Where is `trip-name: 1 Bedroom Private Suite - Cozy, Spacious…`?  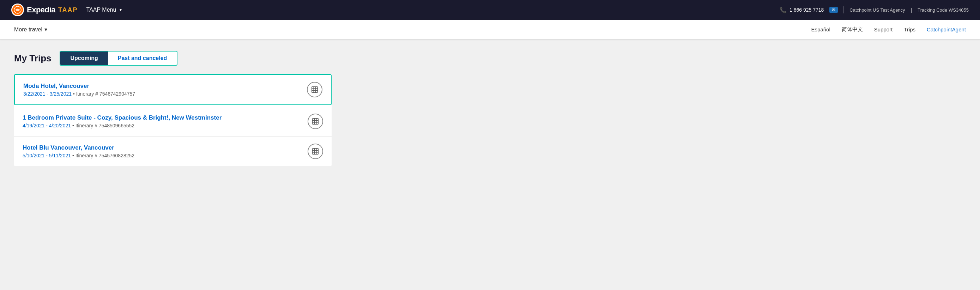 trip-name: 1 Bedroom Private Suite - Cozy, Spacious… is located at coordinates (122, 118).